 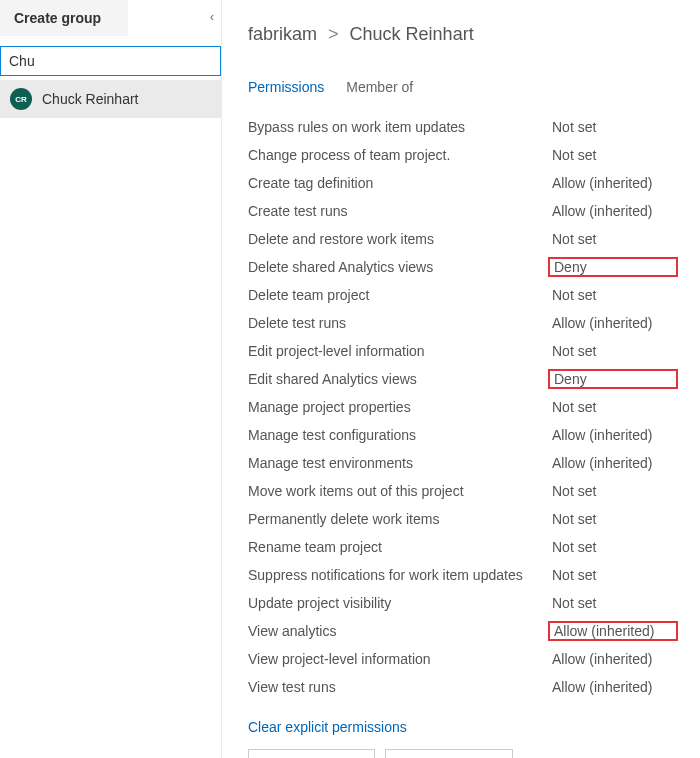 I want to click on permission-row: View test runsAllow (inherited), so click(x=463, y=687).